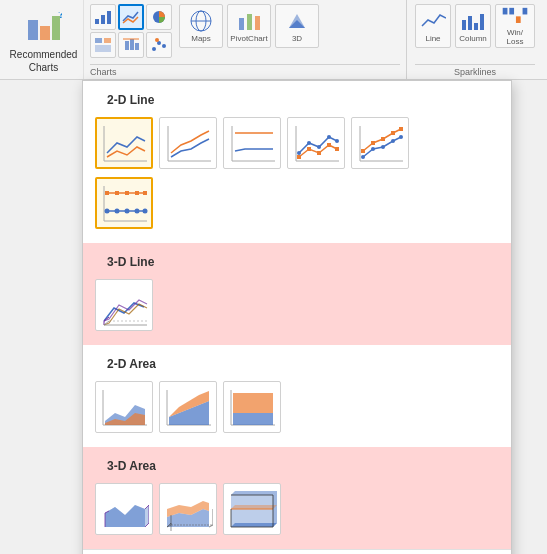 This screenshot has height=554, width=547. I want to click on charts-section-label: Charts, so click(245, 70).